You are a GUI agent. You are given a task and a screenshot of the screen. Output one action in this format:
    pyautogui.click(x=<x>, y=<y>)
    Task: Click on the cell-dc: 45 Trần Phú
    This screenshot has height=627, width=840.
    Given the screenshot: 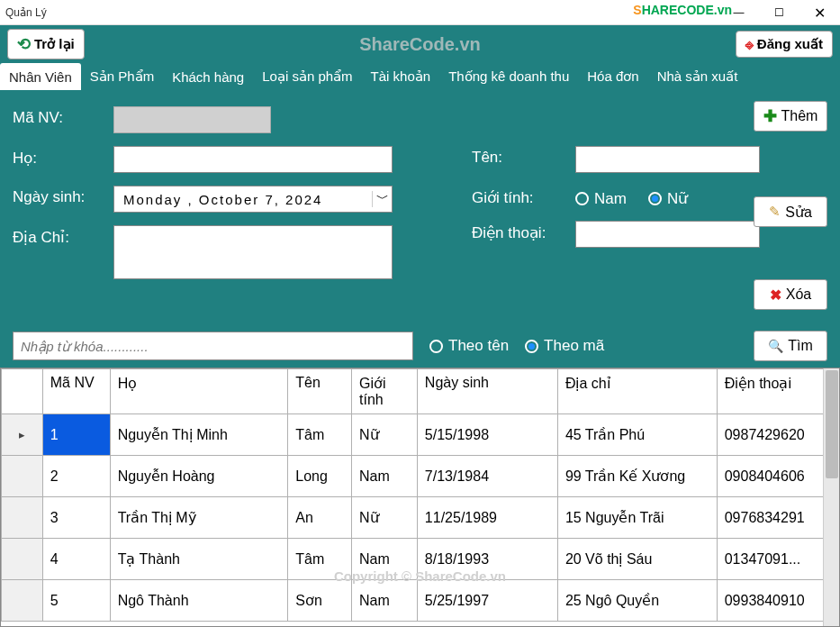 What is the action you would take?
    pyautogui.click(x=637, y=435)
    